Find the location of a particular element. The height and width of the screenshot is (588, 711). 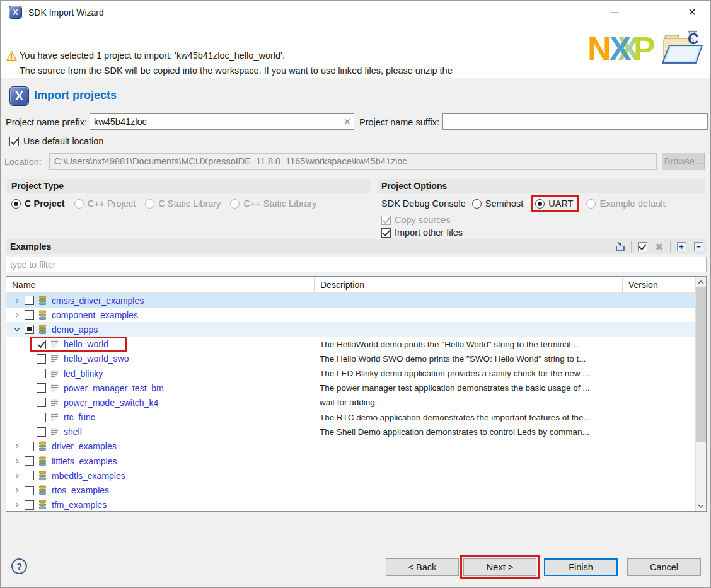

checkbox-label: Import other files is located at coordinates (429, 233).